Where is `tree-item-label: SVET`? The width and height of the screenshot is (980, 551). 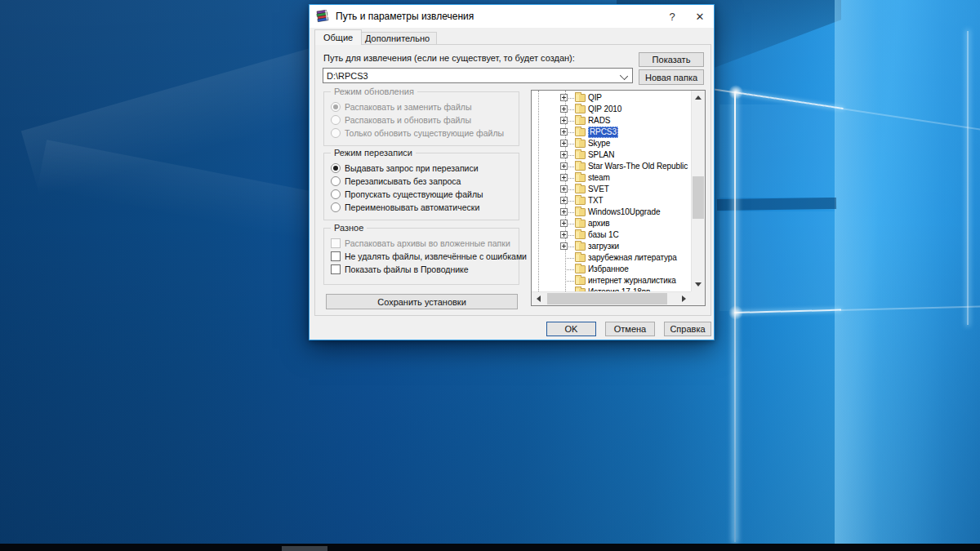 tree-item-label: SVET is located at coordinates (599, 189).